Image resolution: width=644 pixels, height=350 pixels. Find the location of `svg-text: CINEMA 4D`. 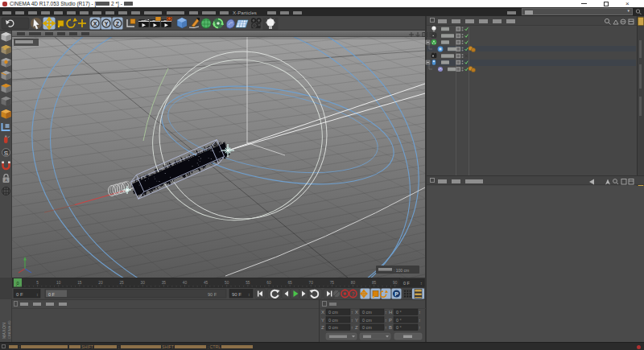

svg-text: CINEMA 4D is located at coordinates (10, 330).